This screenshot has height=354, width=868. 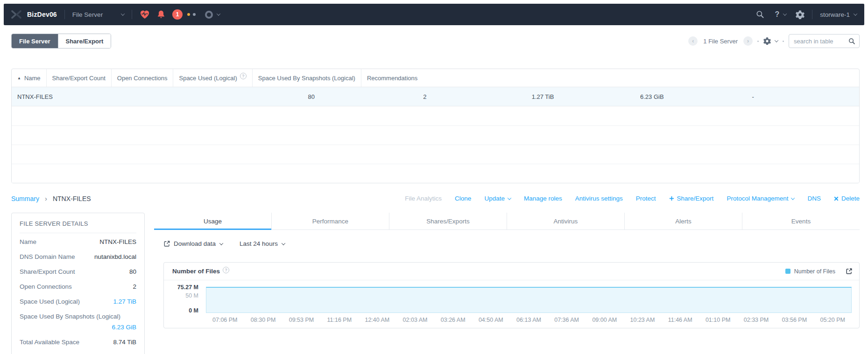 What do you see at coordinates (800, 15) in the screenshot?
I see `settings-gear-icon` at bounding box center [800, 15].